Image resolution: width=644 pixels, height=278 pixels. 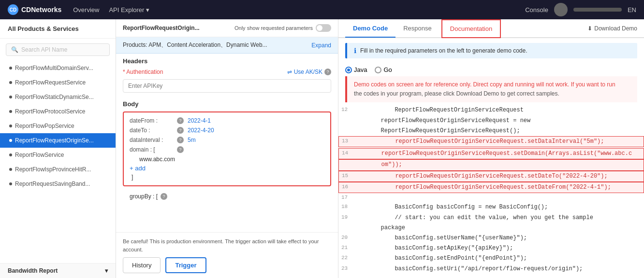 What do you see at coordinates (42, 10) in the screenshot?
I see `logo-text: CDNetworks` at bounding box center [42, 10].